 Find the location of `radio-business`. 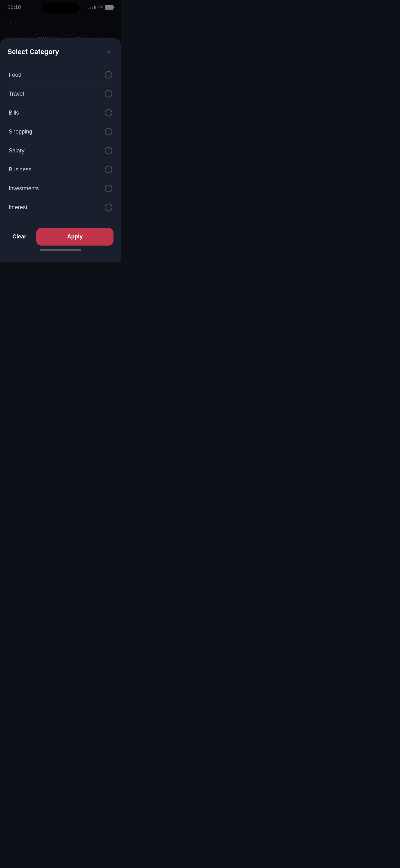

radio-business is located at coordinates (108, 169).